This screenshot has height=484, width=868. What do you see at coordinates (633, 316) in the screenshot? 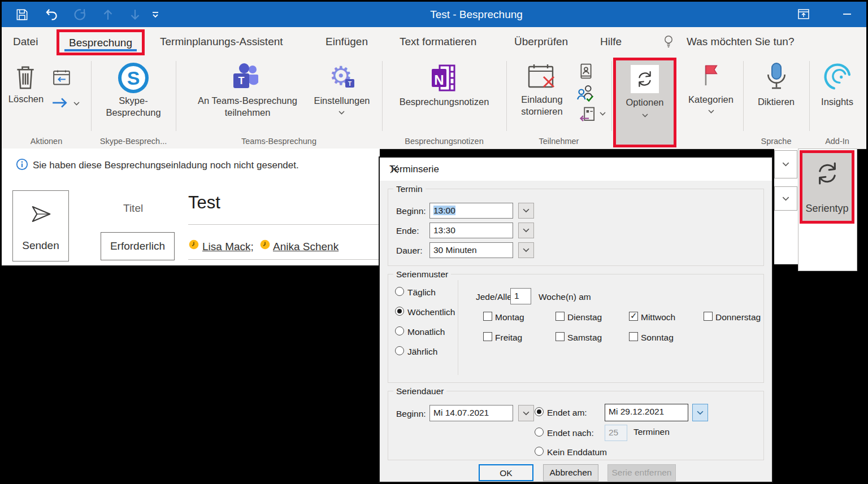
I see `checkbox-mittwoch` at bounding box center [633, 316].